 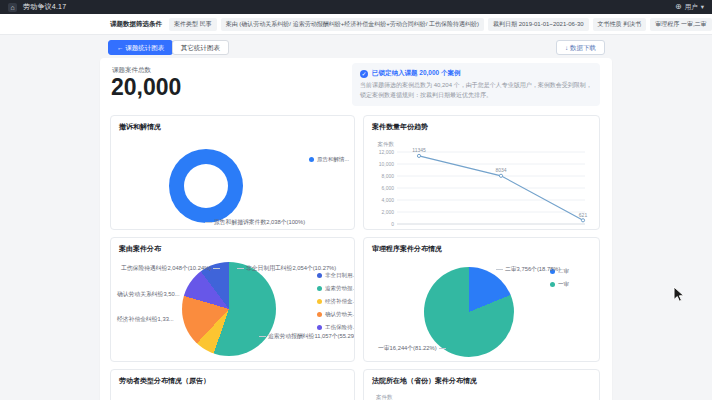 What do you see at coordinates (527, 270) in the screenshot?
I see `procedure-callout-second: 二审3,756个(18.78%)` at bounding box center [527, 270].